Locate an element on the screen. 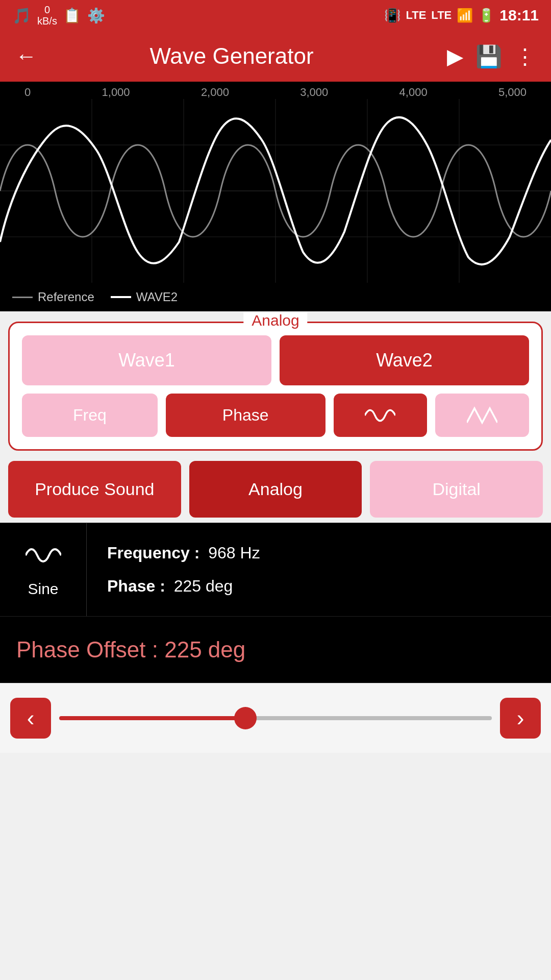 This screenshot has height=980, width=551. status-bar-left: 🎵 0 kB/s 📋 ⚙️ is located at coordinates (59, 15).